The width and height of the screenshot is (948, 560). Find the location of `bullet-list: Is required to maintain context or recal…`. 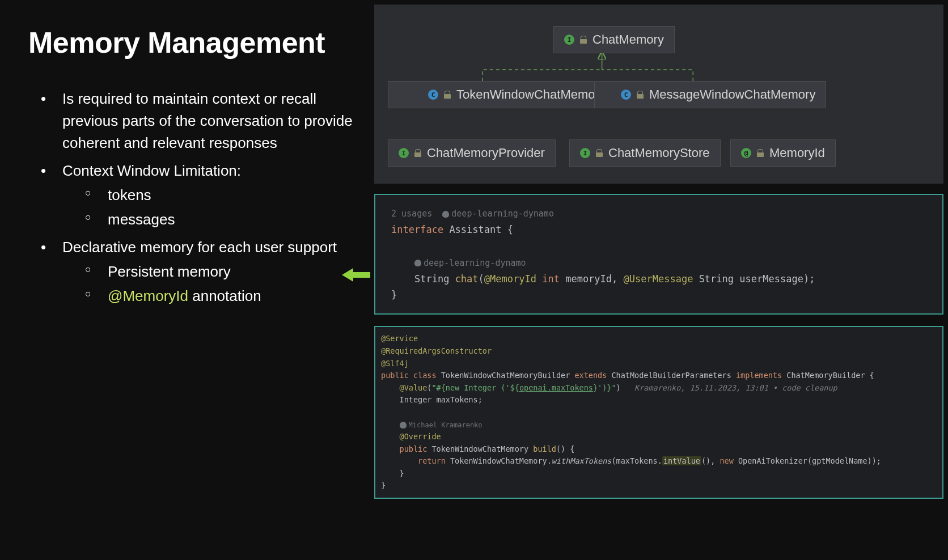

bullet-list: Is required to maintain context or recal… is located at coordinates (193, 197).